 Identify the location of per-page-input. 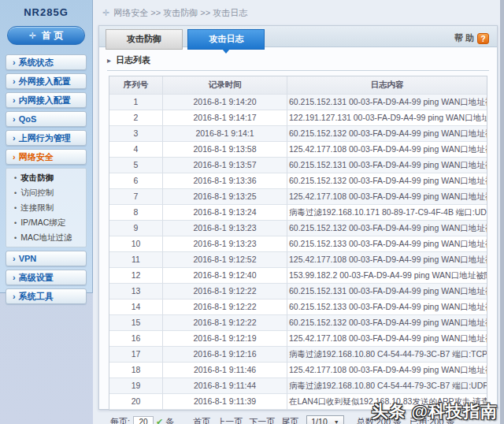
(143, 420).